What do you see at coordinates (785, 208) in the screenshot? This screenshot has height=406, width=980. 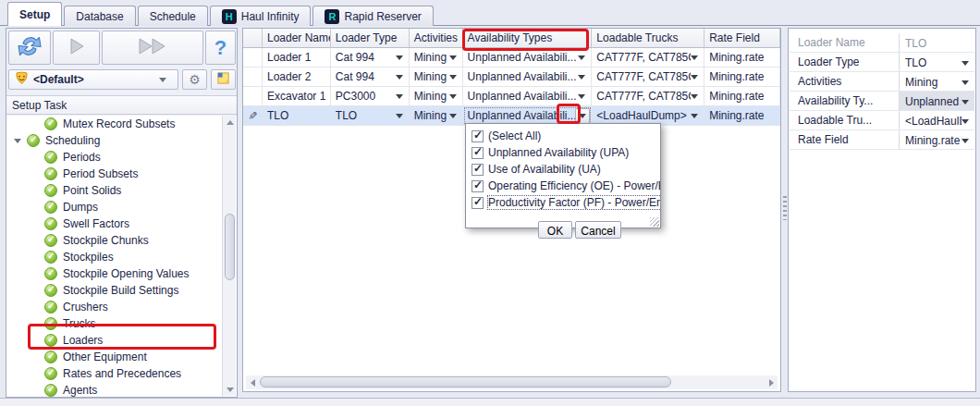 I see `panel-splitter` at bounding box center [785, 208].